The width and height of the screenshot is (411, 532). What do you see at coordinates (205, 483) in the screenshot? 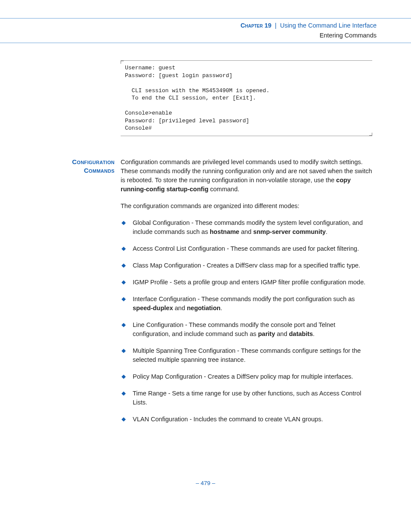
I see `page-number: – 479 –` at bounding box center [205, 483].